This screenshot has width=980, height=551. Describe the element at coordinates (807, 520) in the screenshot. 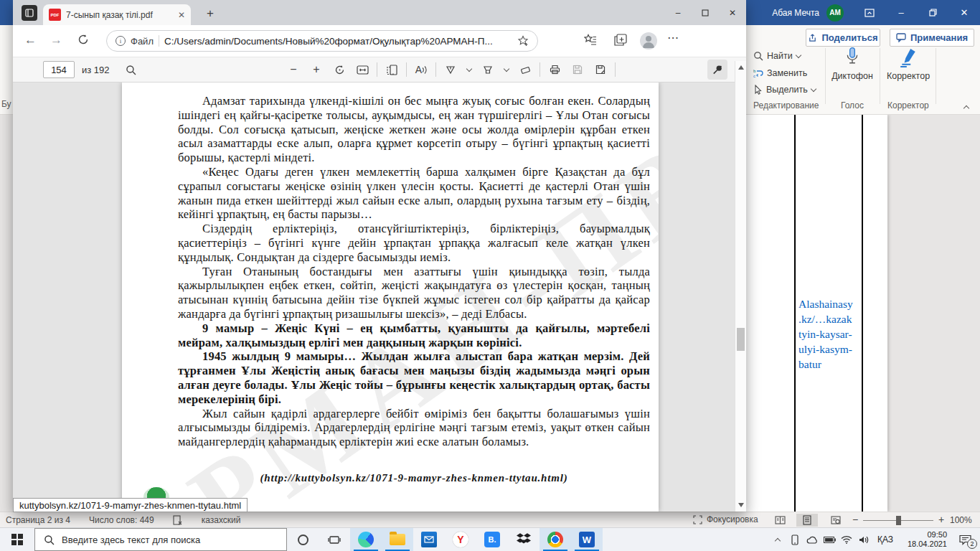

I see `print-layout-button` at that location.